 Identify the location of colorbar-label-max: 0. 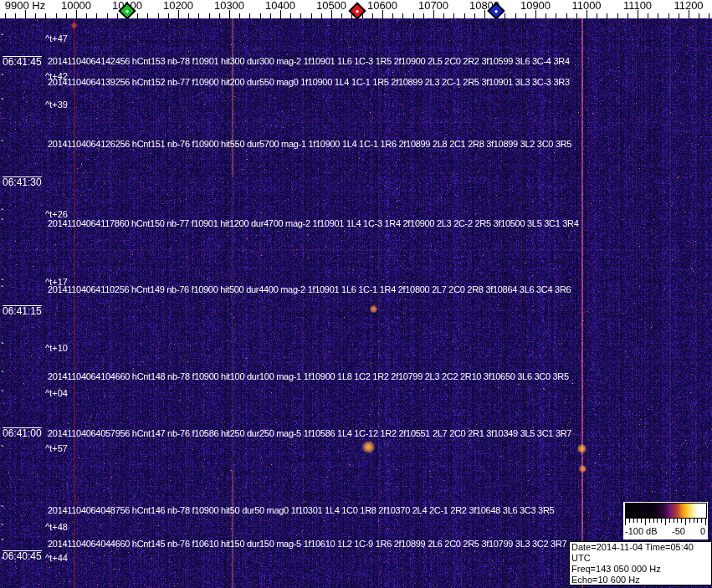
(703, 531).